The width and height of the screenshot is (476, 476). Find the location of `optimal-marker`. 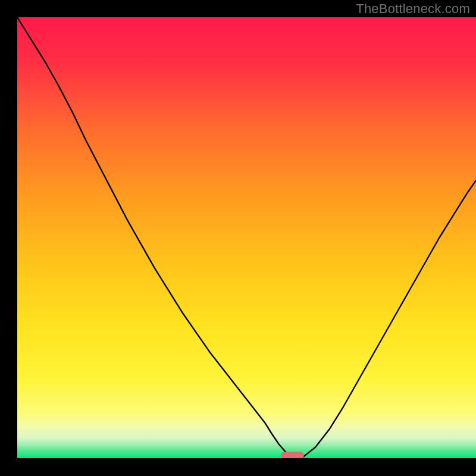

optimal-marker is located at coordinates (293, 455).